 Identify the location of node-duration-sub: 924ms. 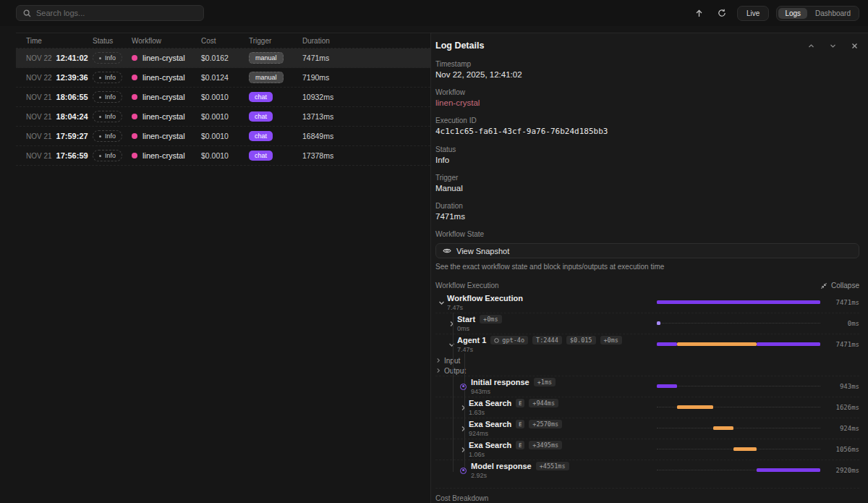
(563, 434).